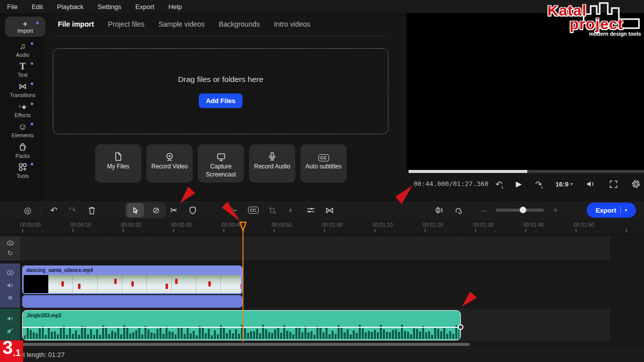 This screenshot has width=644, height=362. Describe the element at coordinates (310, 210) in the screenshot. I see `adjust-sliders-icon` at that location.